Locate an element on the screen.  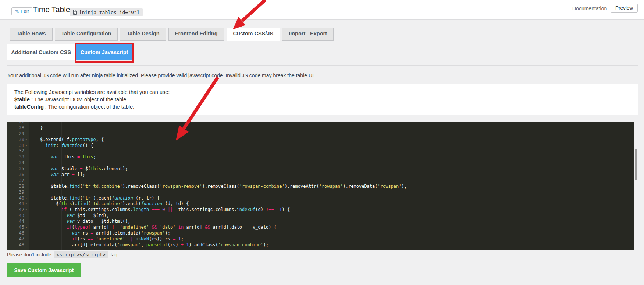
admin-header: ✎ Edit Time Table [ninja_tables id="9"] … is located at coordinates (322, 10).